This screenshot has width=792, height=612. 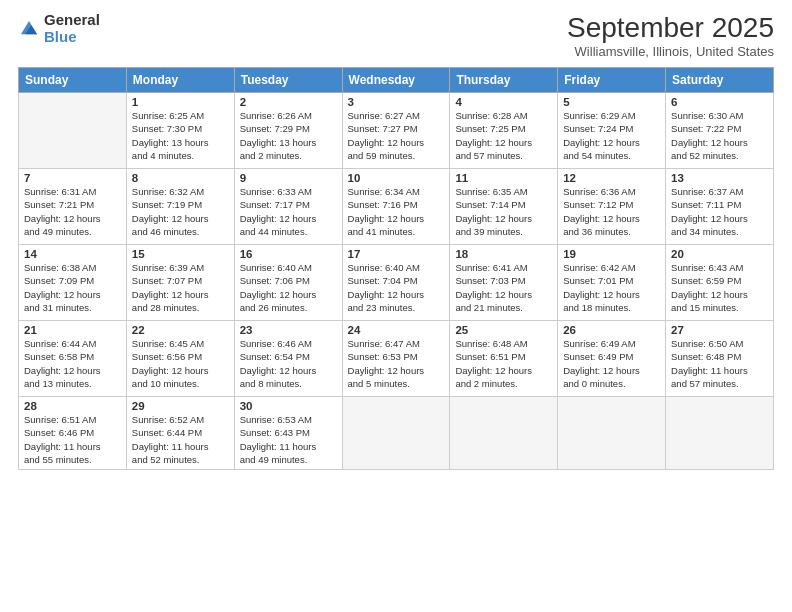 What do you see at coordinates (504, 102) in the screenshot?
I see `day-number: 4` at bounding box center [504, 102].